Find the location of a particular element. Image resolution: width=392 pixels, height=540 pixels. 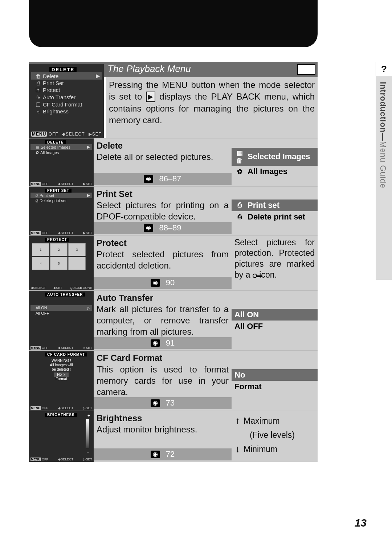

side-section-text: Introduction— is located at coordinates (383, 111).